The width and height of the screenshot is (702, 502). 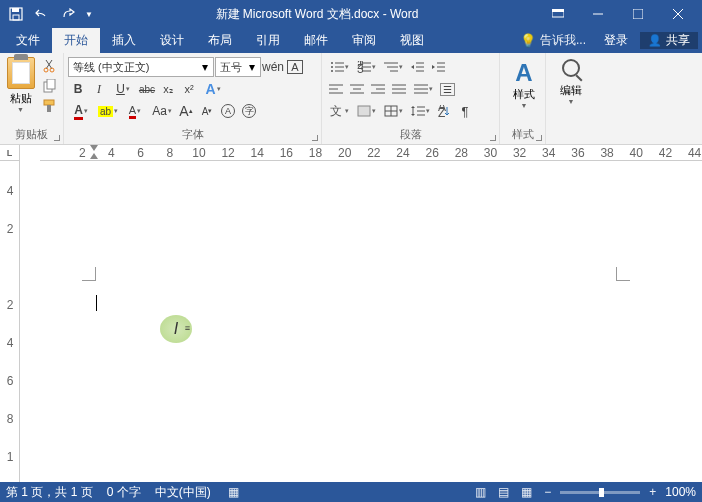 I want to click on login-button: 登录, so click(x=616, y=40).